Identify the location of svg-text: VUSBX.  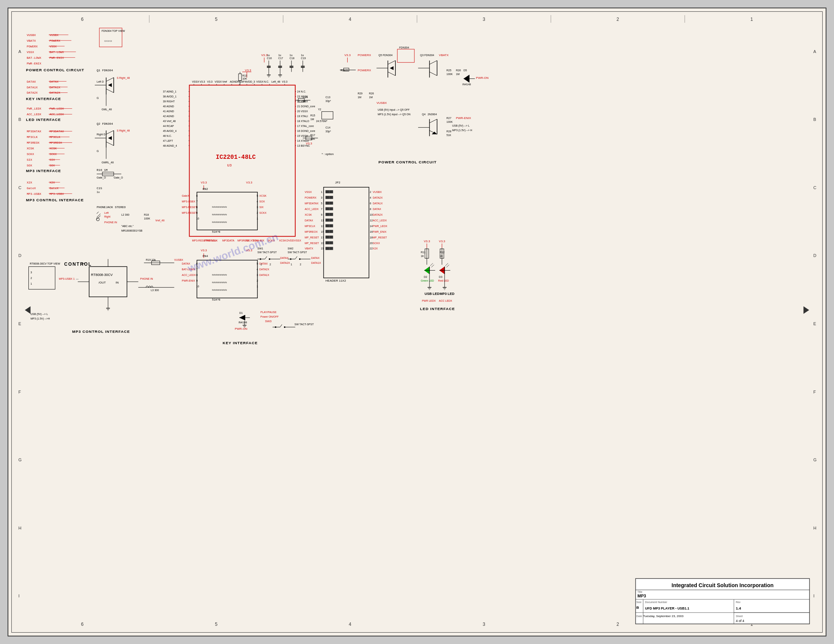
(382, 103).